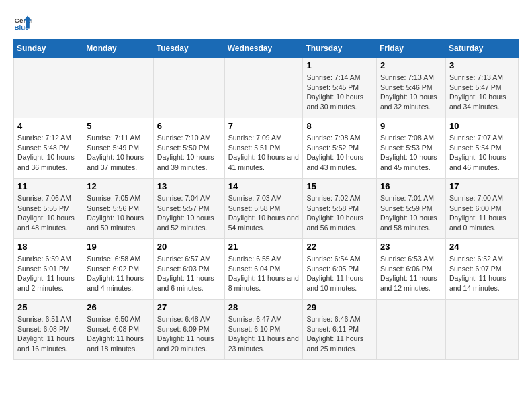 The width and height of the screenshot is (532, 411). What do you see at coordinates (48, 153) in the screenshot?
I see `day-info: Sunrise: 7:12 AM Sunset: 5:48 PM Dayligh…` at bounding box center [48, 153].